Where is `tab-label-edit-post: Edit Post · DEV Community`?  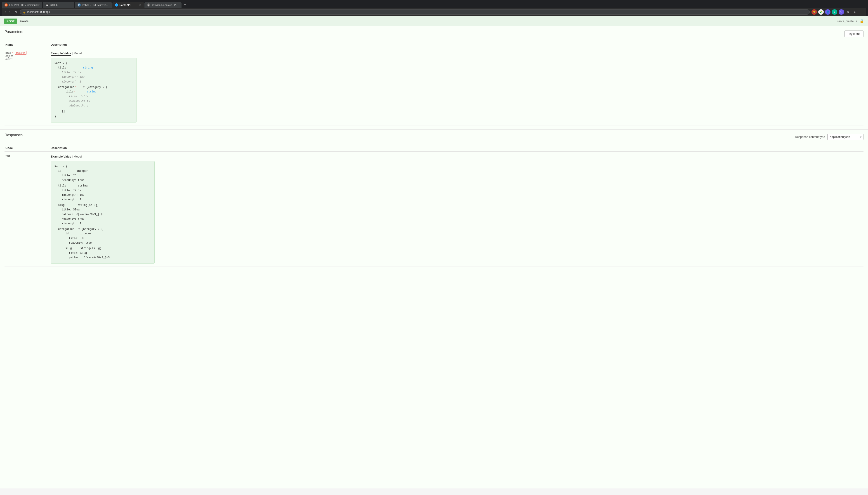 tab-label-edit-post: Edit Post · DEV Community is located at coordinates (24, 5).